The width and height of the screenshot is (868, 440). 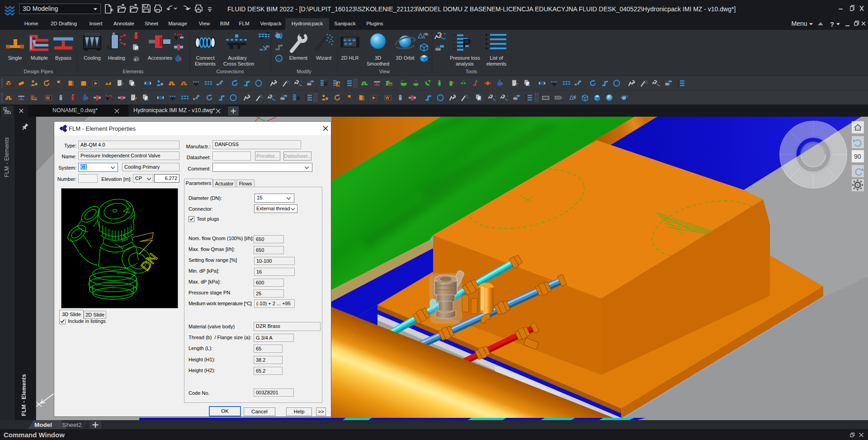 What do you see at coordinates (339, 84) in the screenshot?
I see `svg-text: A` at bounding box center [339, 84].